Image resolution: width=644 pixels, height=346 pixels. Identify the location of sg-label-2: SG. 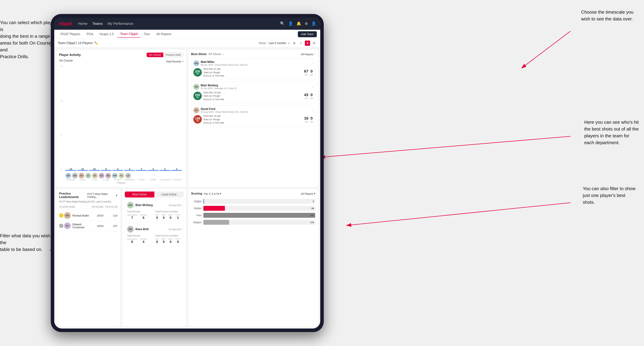
(198, 97).